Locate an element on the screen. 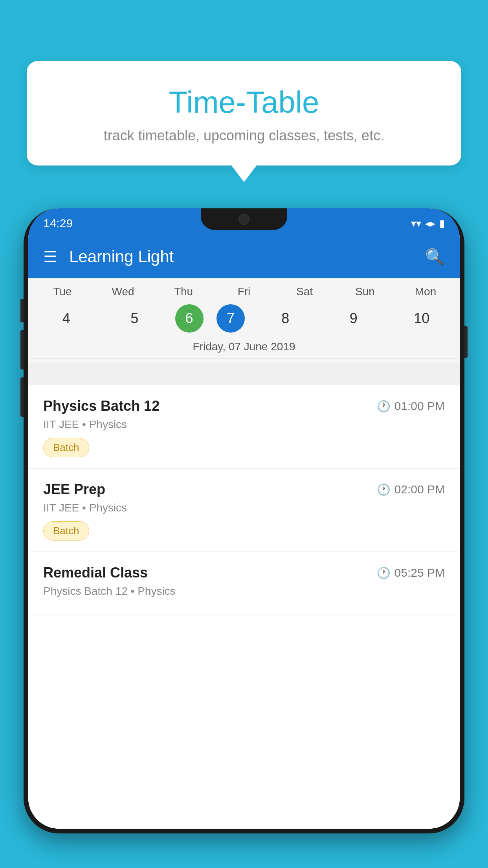 The image size is (488, 868). signal-icon: ◂▸ is located at coordinates (430, 223).